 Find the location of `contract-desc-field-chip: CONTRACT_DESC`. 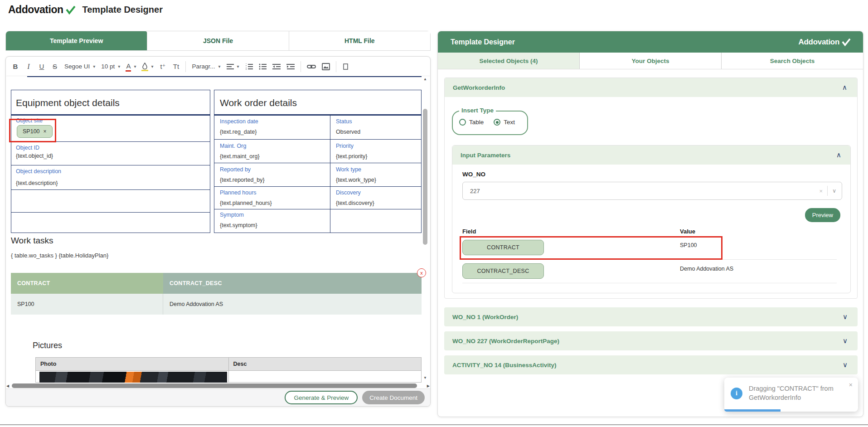

contract-desc-field-chip: CONTRACT_DESC is located at coordinates (503, 271).